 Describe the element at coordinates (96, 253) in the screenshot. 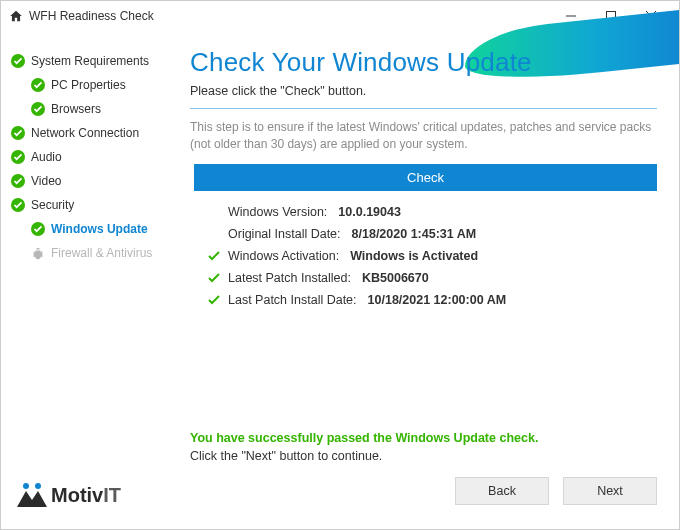

I see `sidebar-item-firewall-antivirus: Firewall & Antivirus` at that location.